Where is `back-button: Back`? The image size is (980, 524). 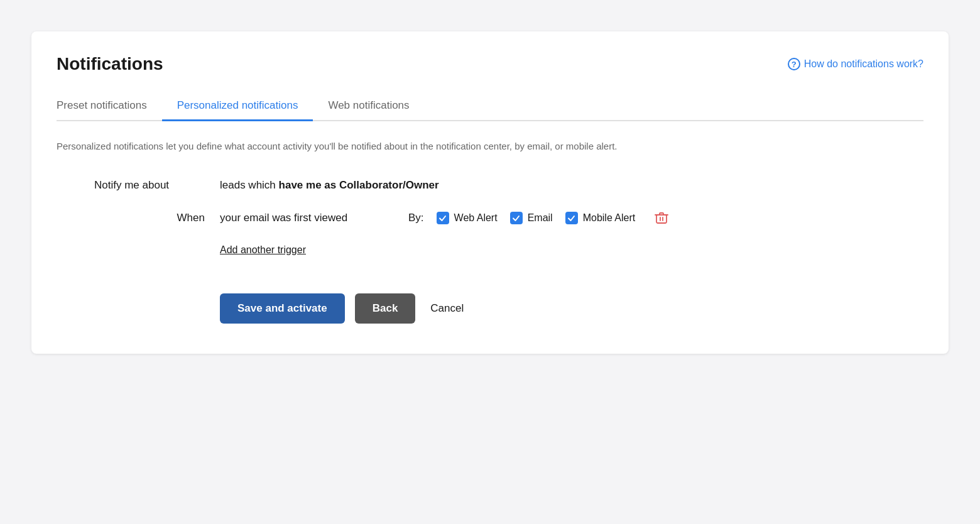 back-button: Back is located at coordinates (386, 308).